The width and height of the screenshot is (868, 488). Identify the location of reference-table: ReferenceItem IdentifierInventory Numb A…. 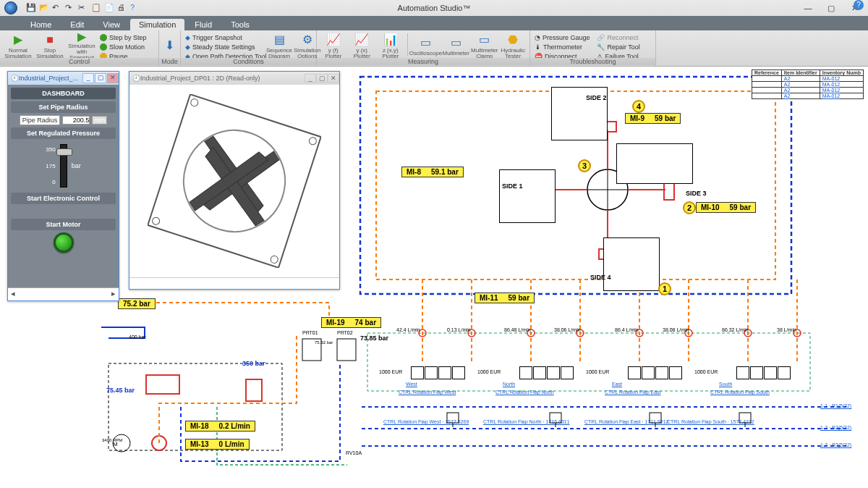
(807, 84).